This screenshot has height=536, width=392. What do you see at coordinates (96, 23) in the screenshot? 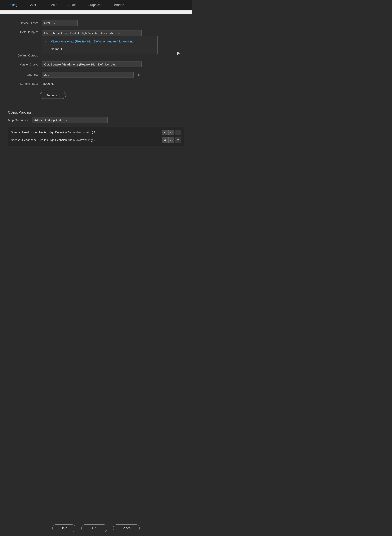
I see `device-class-row: Device Class: MME ⌄` at bounding box center [96, 23].